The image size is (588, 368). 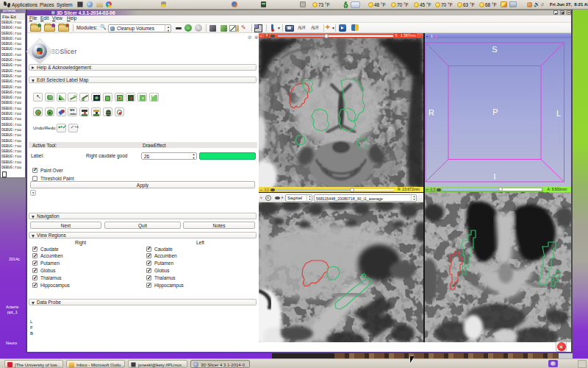 I want to click on svg-text: R, so click(x=431, y=113).